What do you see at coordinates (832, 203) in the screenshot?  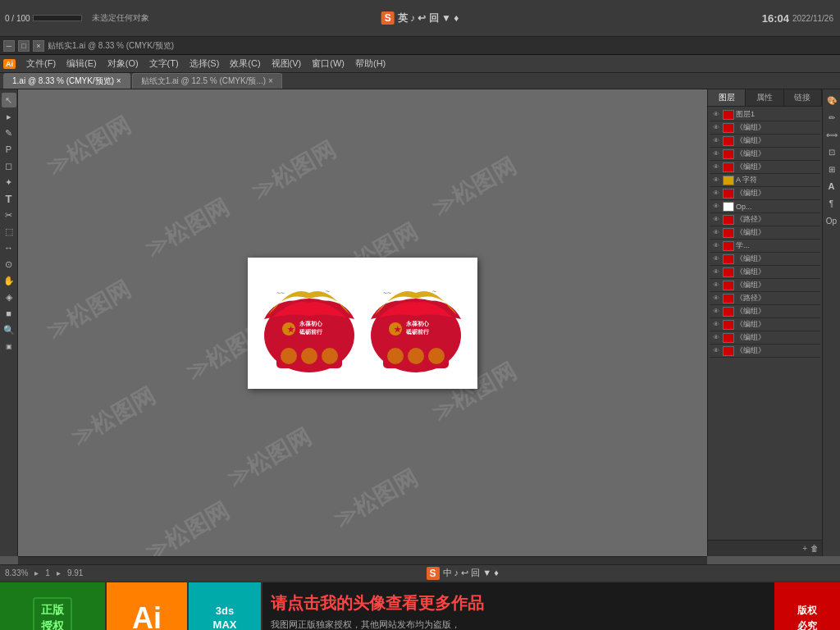 I see `paragraph-icon: ¶` at bounding box center [832, 203].